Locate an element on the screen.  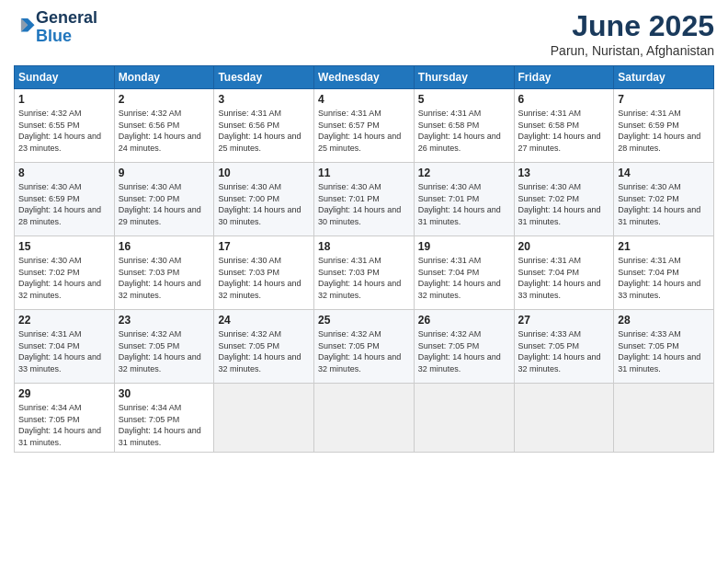
location: Parun, Nuristan, Afghanistan is located at coordinates (632, 51).